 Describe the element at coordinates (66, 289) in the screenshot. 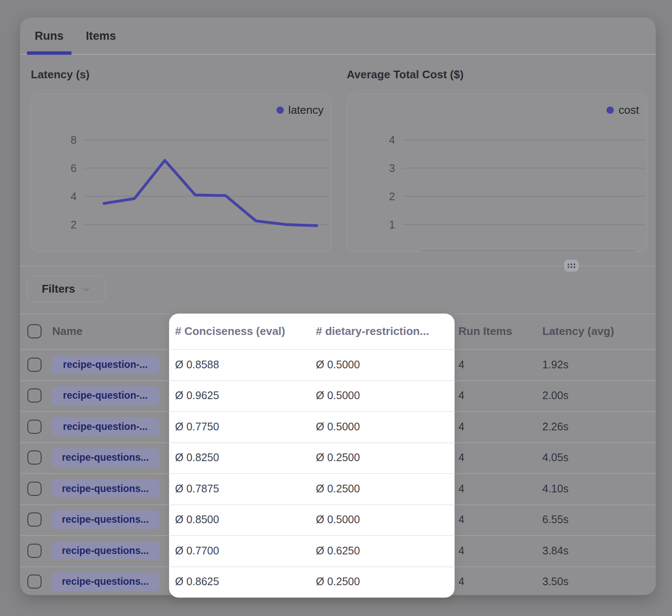

I see `filters-button: Filters` at that location.